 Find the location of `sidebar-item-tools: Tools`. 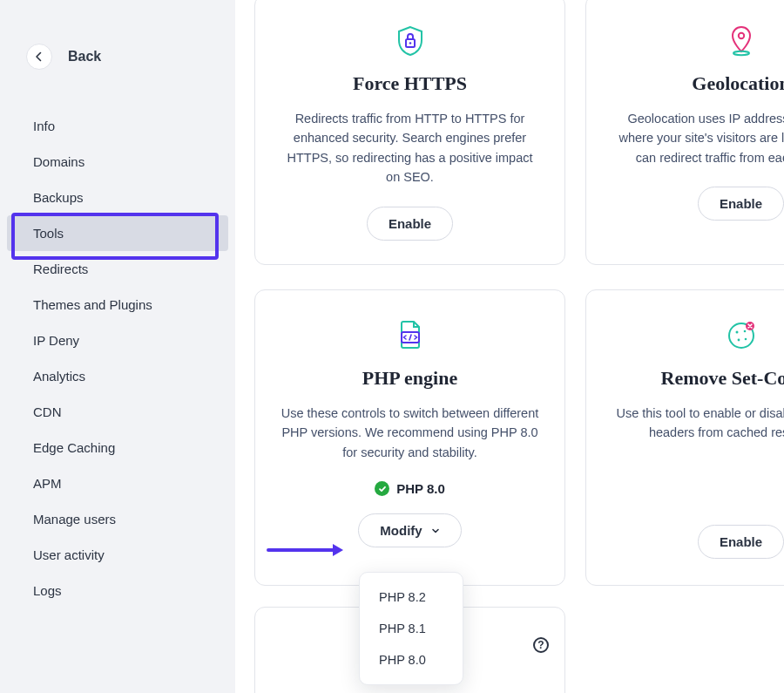

sidebar-item-tools: Tools is located at coordinates (118, 234).